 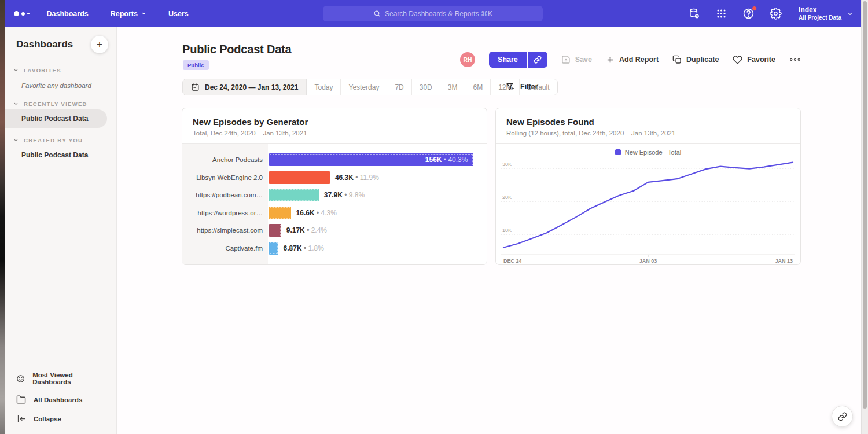 What do you see at coordinates (60, 155) in the screenshot?
I see `sidebar-item-public-podcast-data-created: Public Podcast Data` at bounding box center [60, 155].